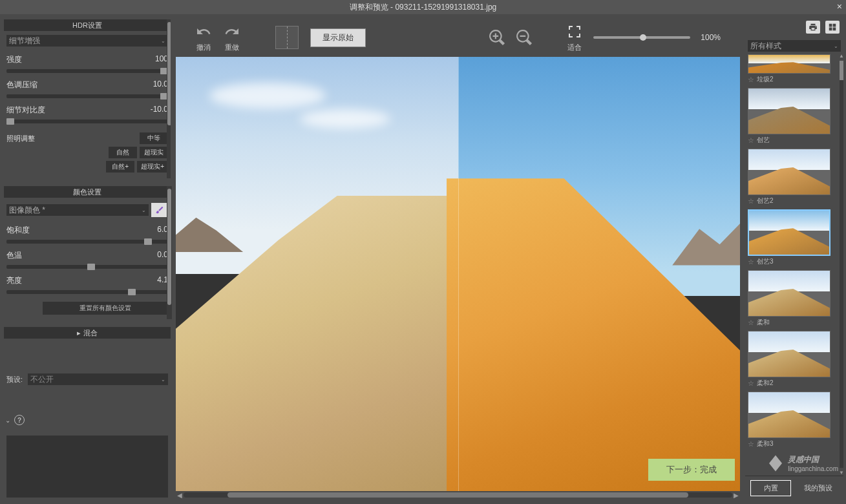 This screenshot has width=846, height=504. Describe the element at coordinates (19, 420) in the screenshot. I see `help-icon: ?` at that location.